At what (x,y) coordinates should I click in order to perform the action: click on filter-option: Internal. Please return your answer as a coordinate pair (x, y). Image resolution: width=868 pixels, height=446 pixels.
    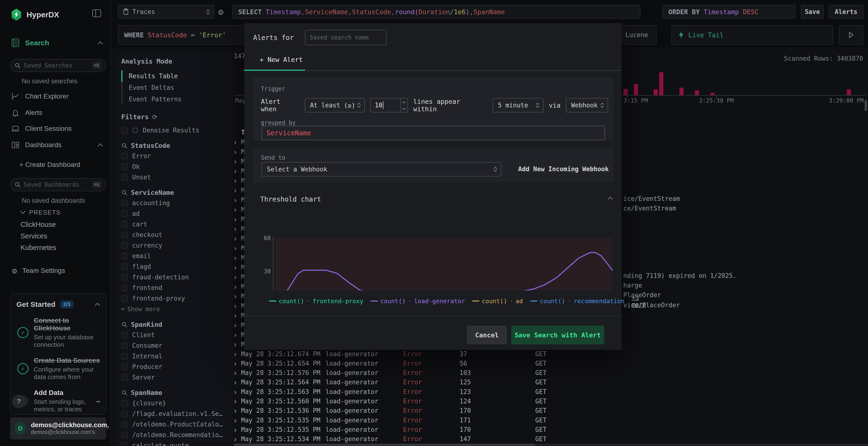
    Looking at the image, I should click on (177, 356).